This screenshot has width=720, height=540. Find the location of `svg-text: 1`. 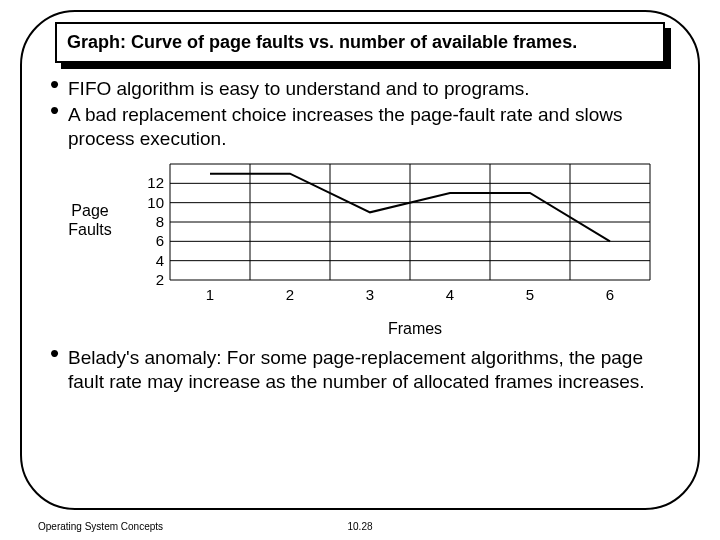

svg-text: 1 is located at coordinates (210, 294).